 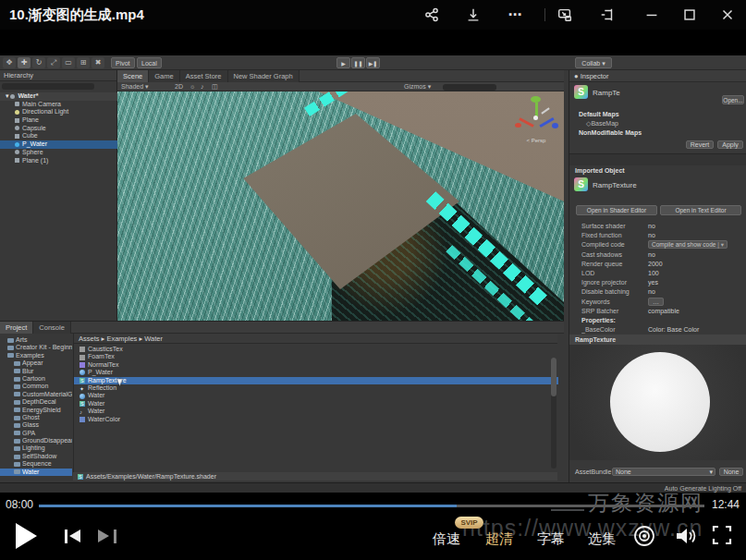 I want to click on hierarchy-item: Cube, so click(x=59, y=137).